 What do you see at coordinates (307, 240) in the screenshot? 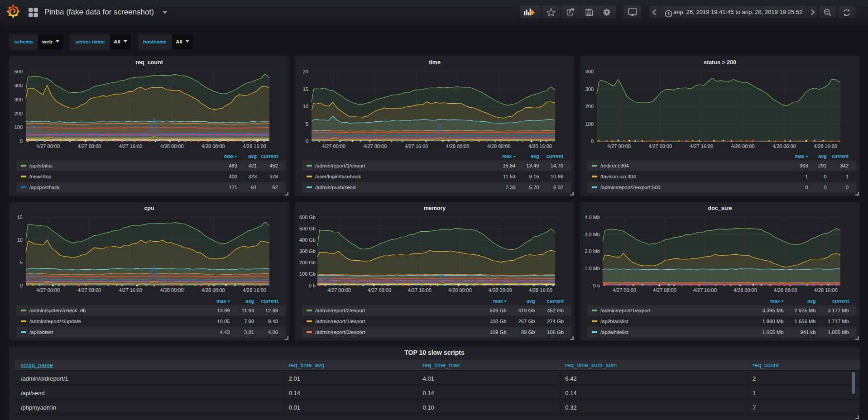
I see `svg-text: 400 Gb` at bounding box center [307, 240].